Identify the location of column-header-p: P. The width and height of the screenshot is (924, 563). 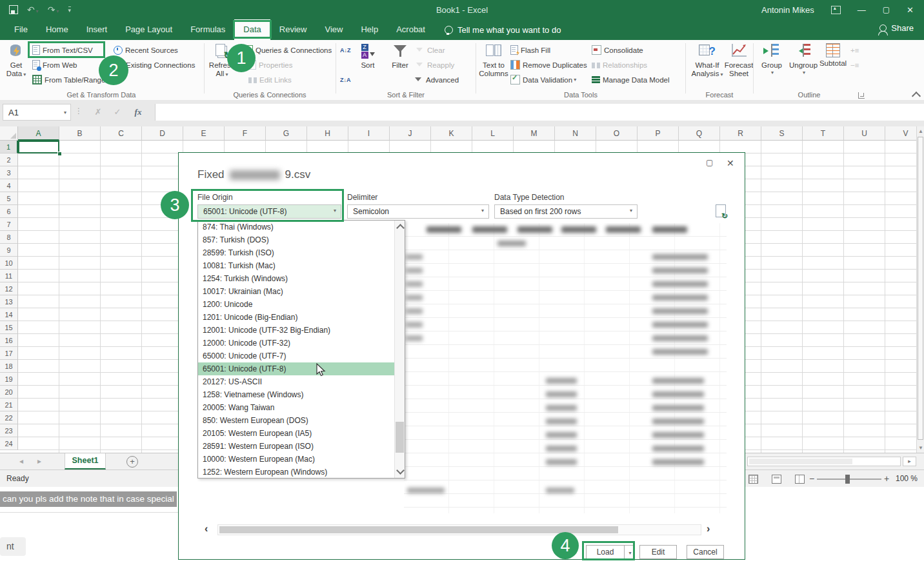
(658, 133).